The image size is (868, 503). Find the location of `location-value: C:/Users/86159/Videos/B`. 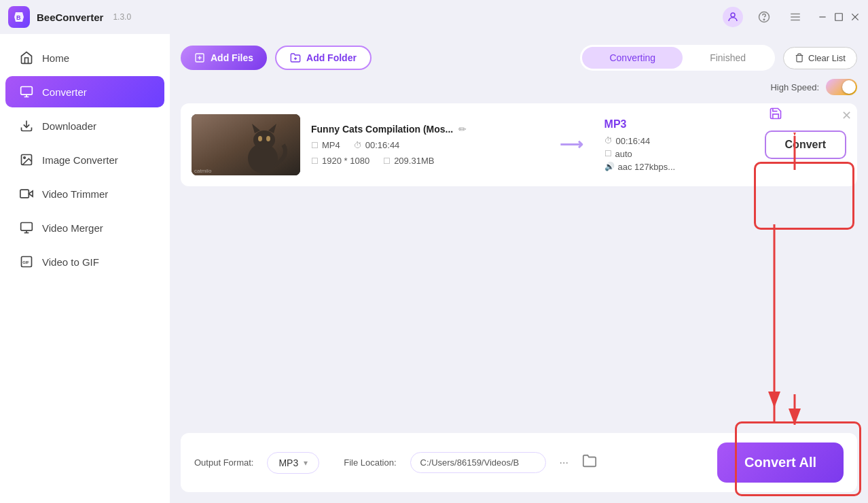

location-value: C:/Users/86159/Videos/B is located at coordinates (470, 462).